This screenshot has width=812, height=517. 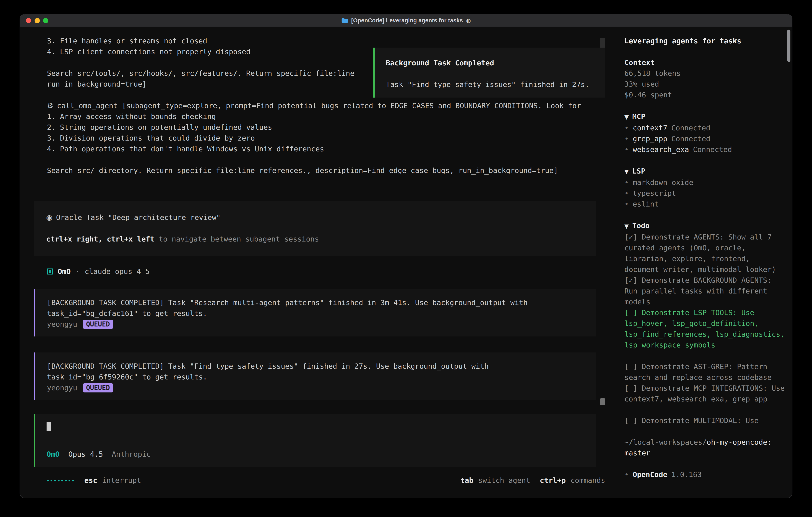 What do you see at coordinates (705, 253) in the screenshot?
I see `todo-item: [✓] Demonstrate AGENTS: Show all 7 curat…` at bounding box center [705, 253].